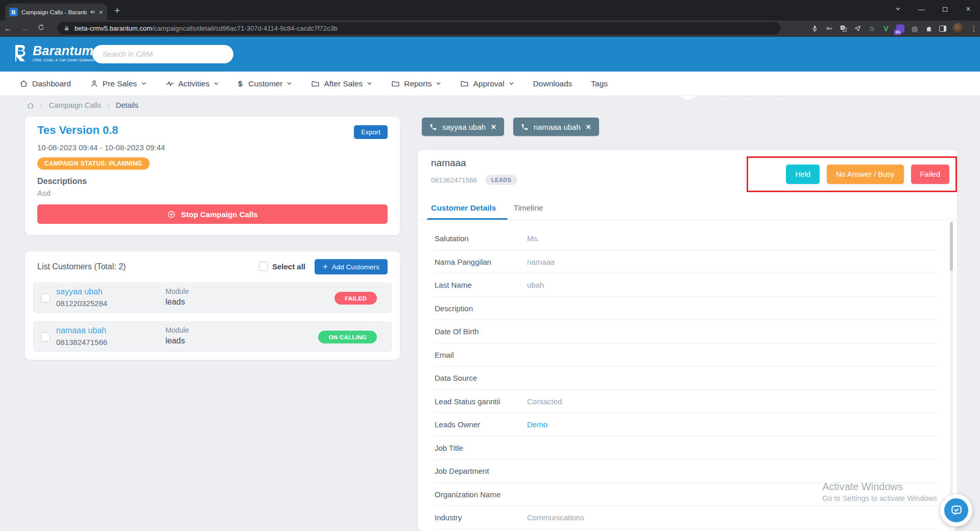  I want to click on chat-widget-icon, so click(956, 510).